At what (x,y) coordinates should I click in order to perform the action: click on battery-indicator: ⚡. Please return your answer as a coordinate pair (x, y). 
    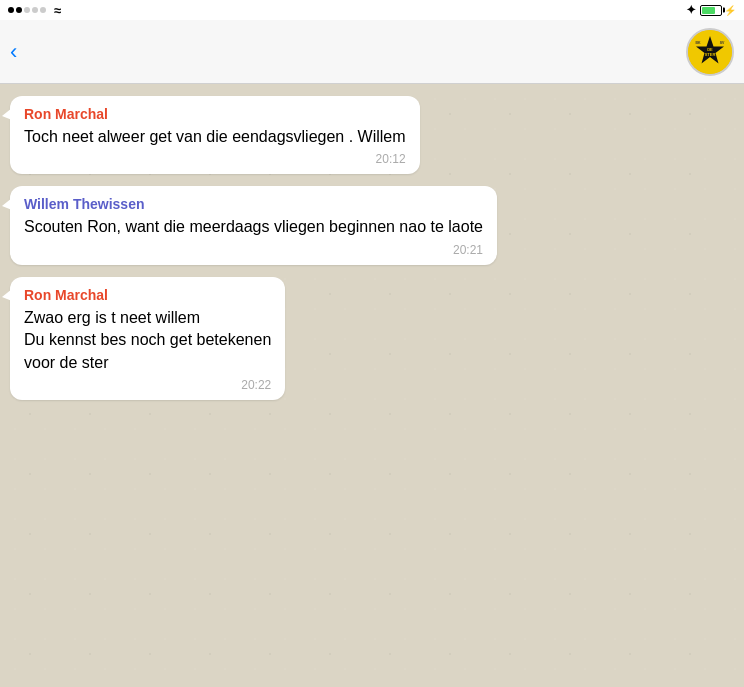
    Looking at the image, I should click on (718, 10).